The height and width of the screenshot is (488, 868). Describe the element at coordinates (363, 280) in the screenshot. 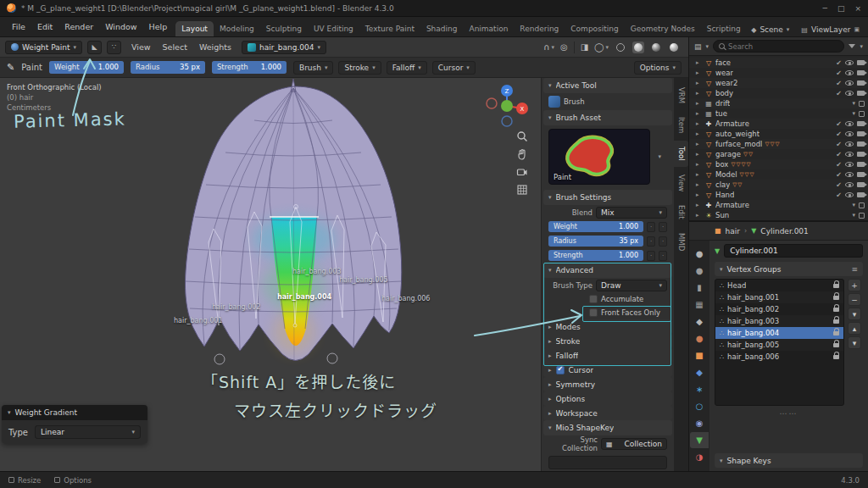

I see `bone-label-hair-bang-005: hair_bang.005` at that location.